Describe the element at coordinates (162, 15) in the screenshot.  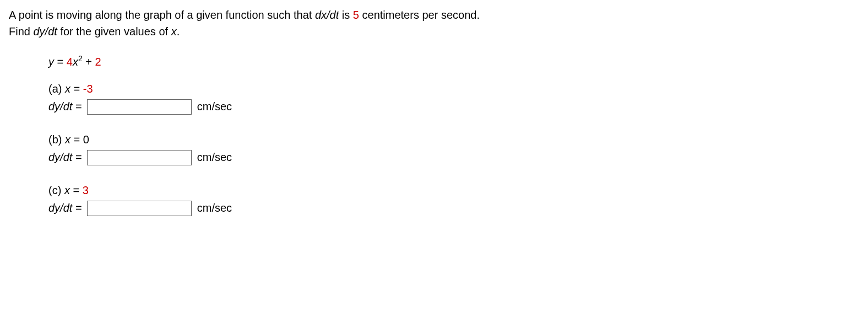
I see `prompt-text-1: A point is moving along the graph of a g…` at that location.